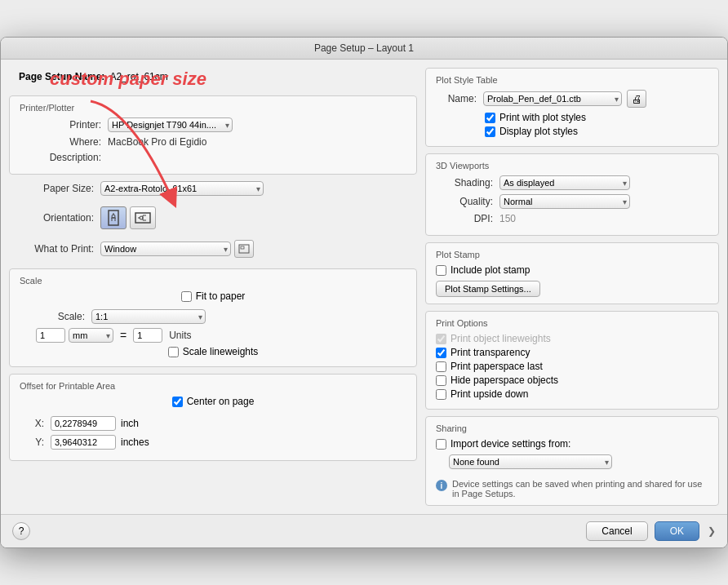  Describe the element at coordinates (572, 444) in the screenshot. I see `import-settings-row: Import device settings from:` at that location.